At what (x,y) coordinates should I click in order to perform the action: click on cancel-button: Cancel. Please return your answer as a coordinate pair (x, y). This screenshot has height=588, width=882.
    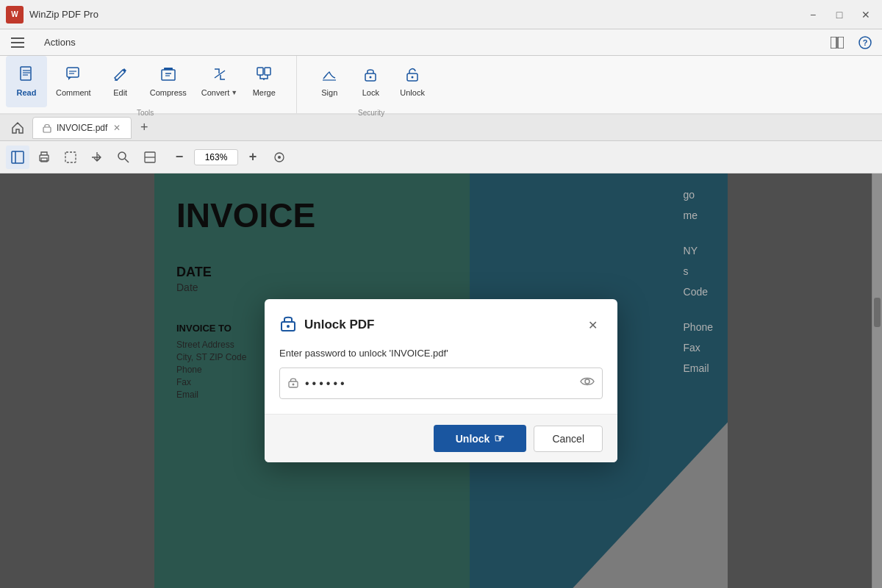
    Looking at the image, I should click on (568, 439).